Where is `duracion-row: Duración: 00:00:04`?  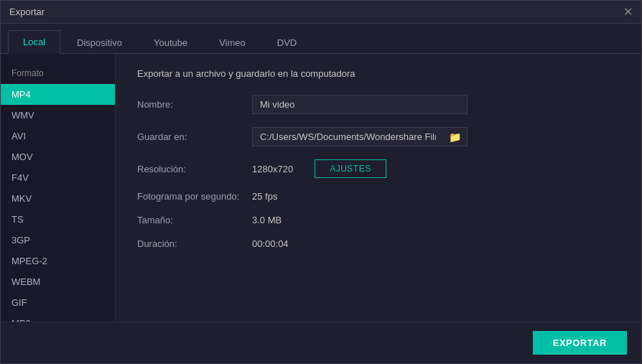
duracion-row: Duración: 00:00:04 is located at coordinates (378, 244).